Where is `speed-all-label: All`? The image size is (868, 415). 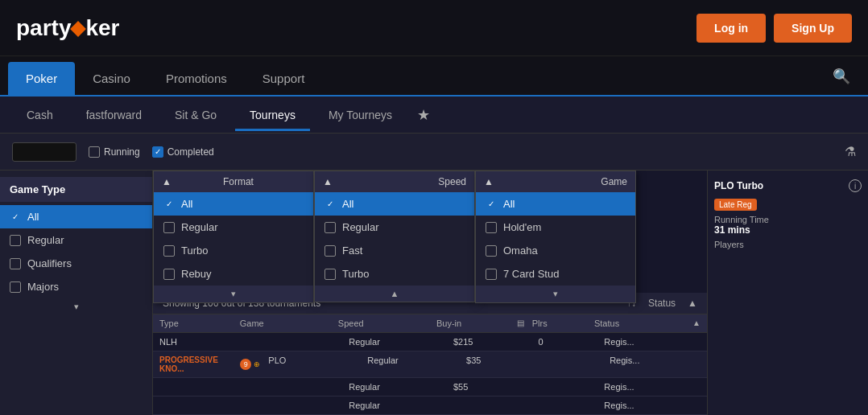 speed-all-label: All is located at coordinates (348, 204).